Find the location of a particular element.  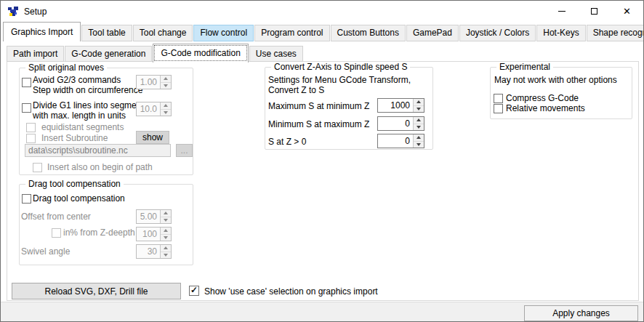

app-icon is located at coordinates (13, 12).